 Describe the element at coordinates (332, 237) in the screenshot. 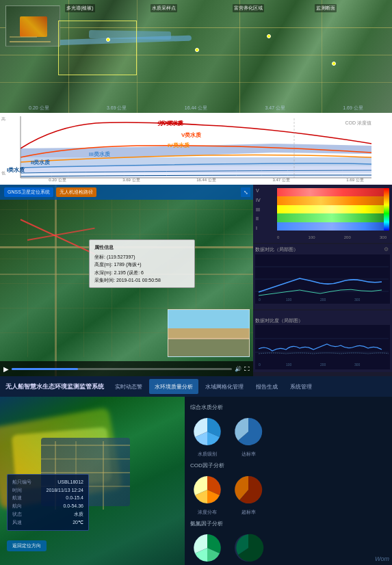

I see `spectral-x-axis: 0 100 200 300` at that location.